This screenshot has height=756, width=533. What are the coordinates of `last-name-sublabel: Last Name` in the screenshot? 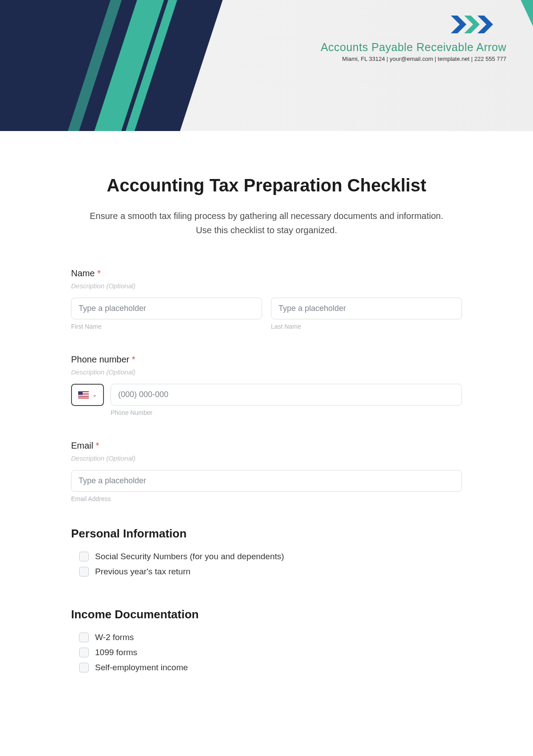 It's located at (366, 326).